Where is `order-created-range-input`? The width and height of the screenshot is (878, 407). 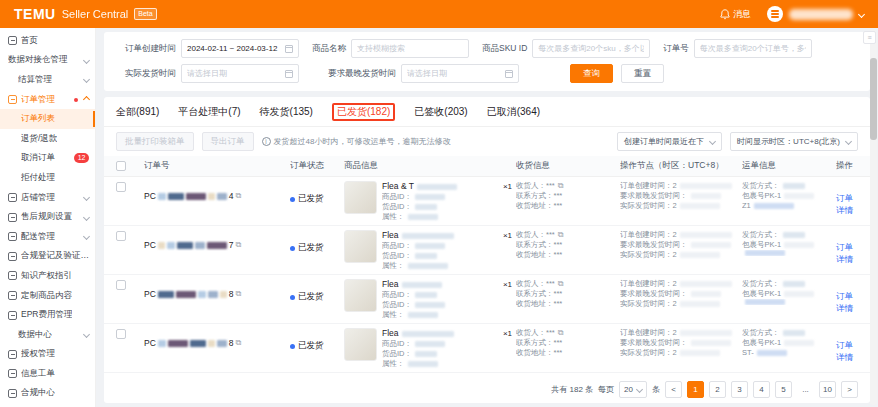 order-created-range-input is located at coordinates (240, 48).